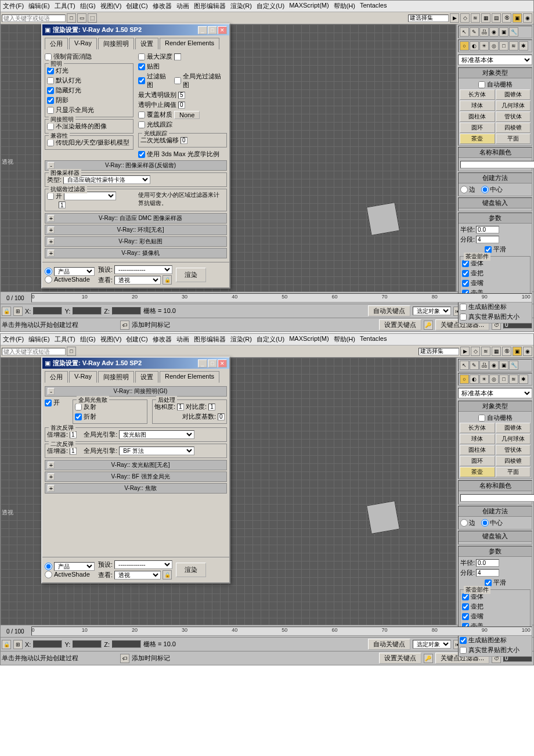 The height and width of the screenshot is (756, 534). Describe the element at coordinates (488, 563) in the screenshot. I see `radius-input` at that location.